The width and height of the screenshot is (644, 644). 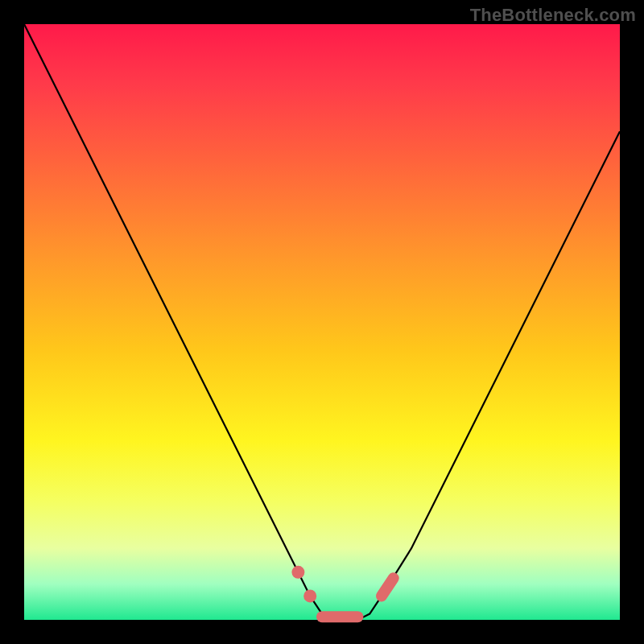 What do you see at coordinates (553, 15) in the screenshot?
I see `watermark-text: TheBottleneck.com` at bounding box center [553, 15].